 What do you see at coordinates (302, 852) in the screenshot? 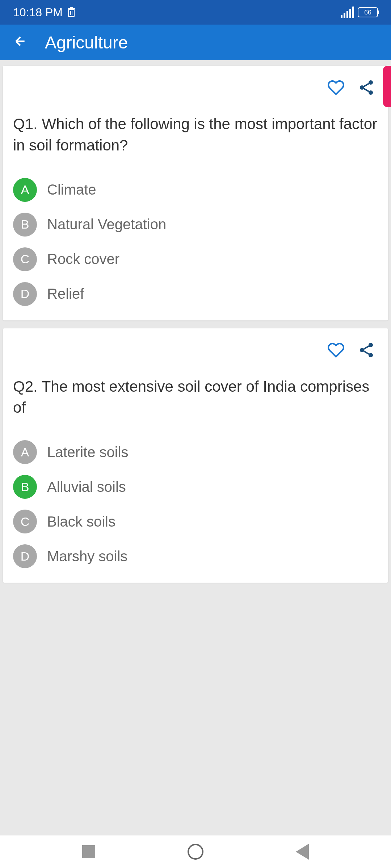
I see `back-nav-button` at bounding box center [302, 852].